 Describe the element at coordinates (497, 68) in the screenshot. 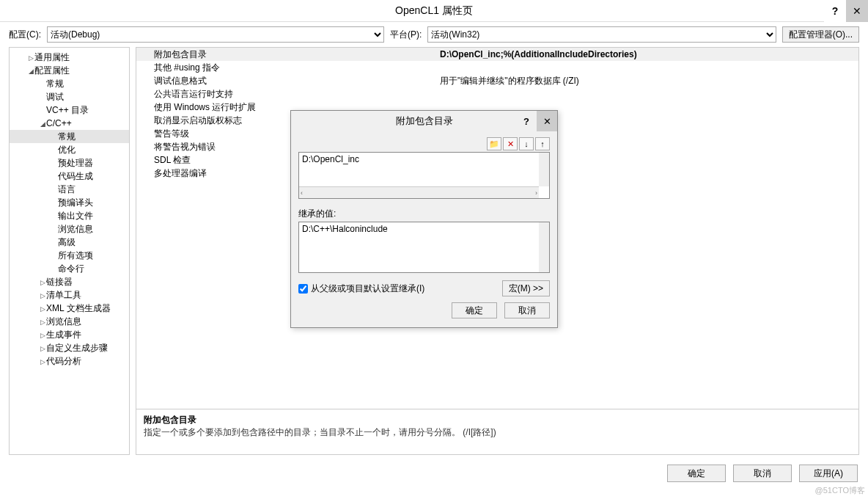

I see `property-row: 其他 #using 指令` at that location.